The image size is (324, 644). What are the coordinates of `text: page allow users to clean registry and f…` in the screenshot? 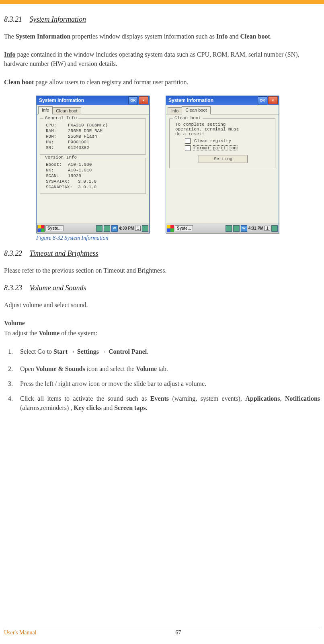 It's located at (111, 82).